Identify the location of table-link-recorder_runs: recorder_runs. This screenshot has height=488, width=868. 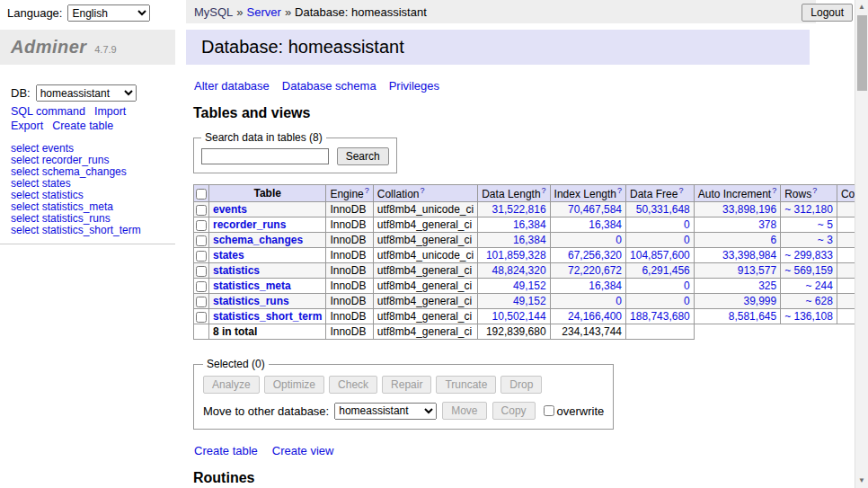
(250, 225).